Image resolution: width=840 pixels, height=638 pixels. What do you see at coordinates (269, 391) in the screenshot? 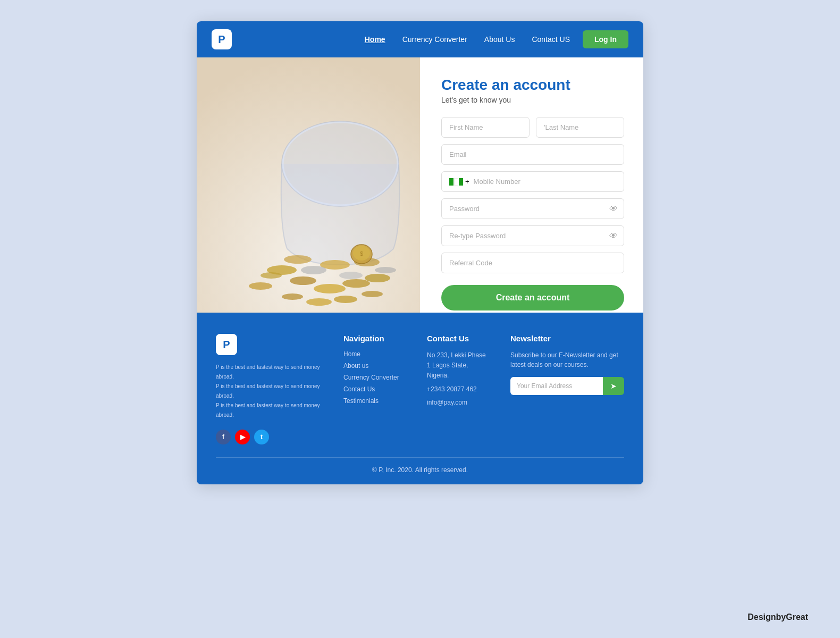
I see `footer-brand-desc: P is the best and fastest way to send mo…` at bounding box center [269, 391].